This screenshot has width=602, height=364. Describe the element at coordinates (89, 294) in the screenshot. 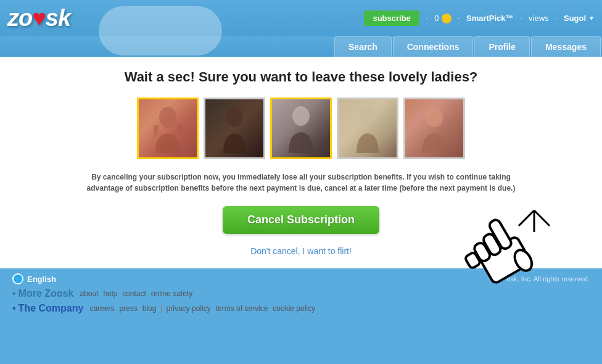

I see `footer-link-about: about` at that location.